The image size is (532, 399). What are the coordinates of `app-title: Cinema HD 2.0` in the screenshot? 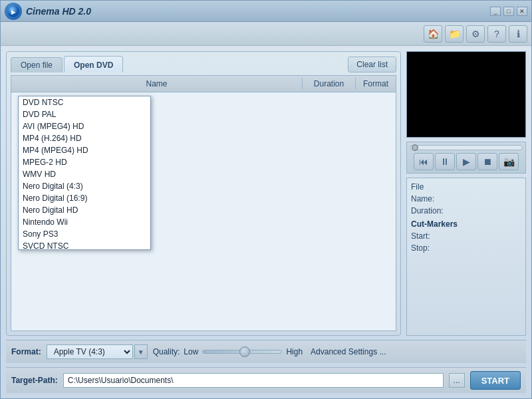 It's located at (59, 11).